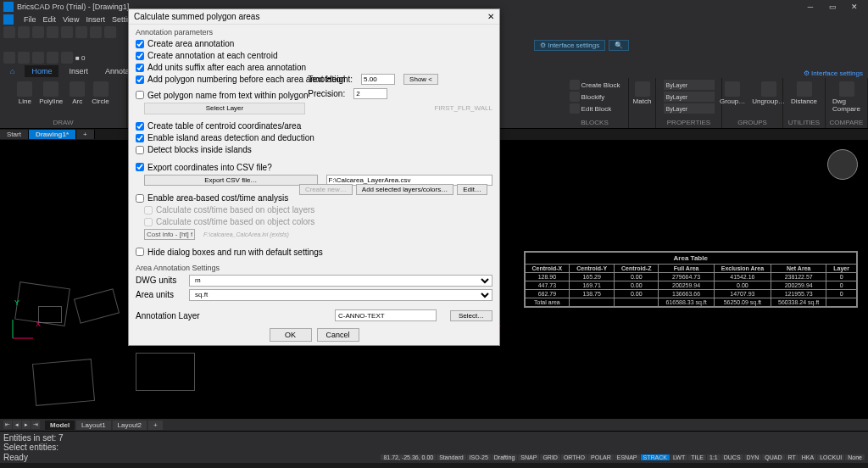 This screenshot has height=468, width=868. What do you see at coordinates (833, 73) in the screenshot?
I see `interface-settings-link: ⚙ Interface settings` at bounding box center [833, 73].